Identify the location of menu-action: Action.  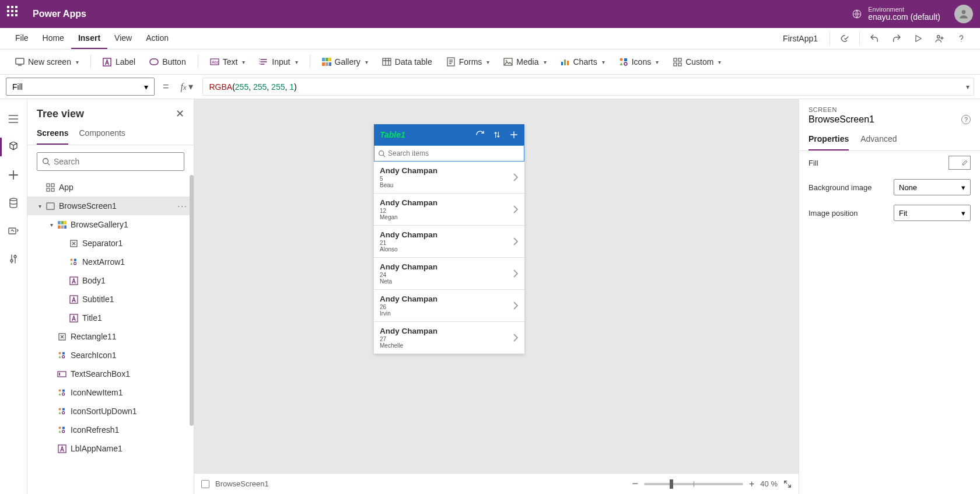
(158, 38).